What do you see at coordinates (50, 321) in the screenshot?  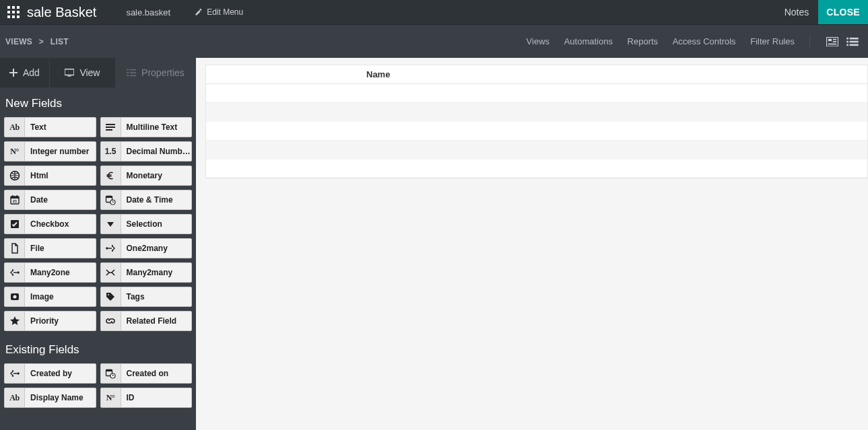 I see `field-type-priority: Priority` at bounding box center [50, 321].